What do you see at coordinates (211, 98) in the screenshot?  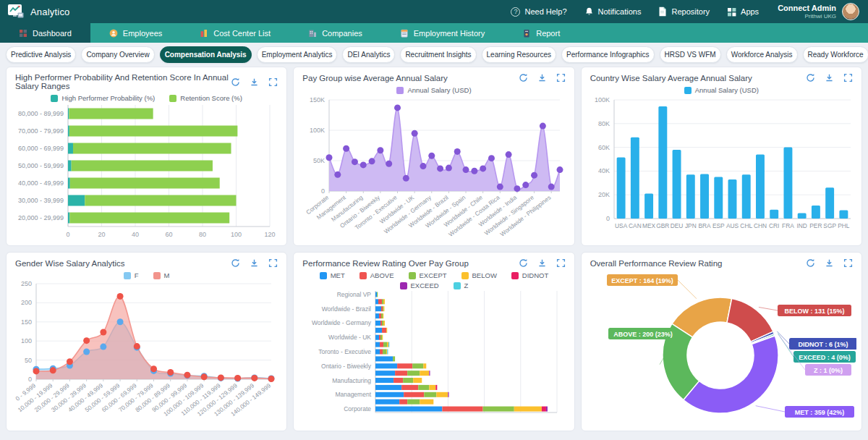 I see `legend-label: Retention Score (%)` at bounding box center [211, 98].